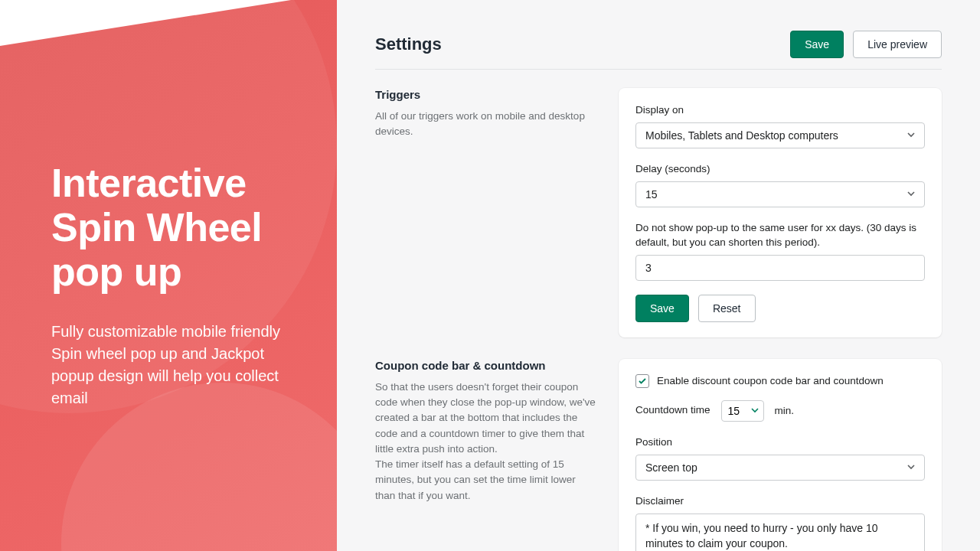 This screenshot has height=551, width=980. I want to click on hide-days-input, so click(780, 268).